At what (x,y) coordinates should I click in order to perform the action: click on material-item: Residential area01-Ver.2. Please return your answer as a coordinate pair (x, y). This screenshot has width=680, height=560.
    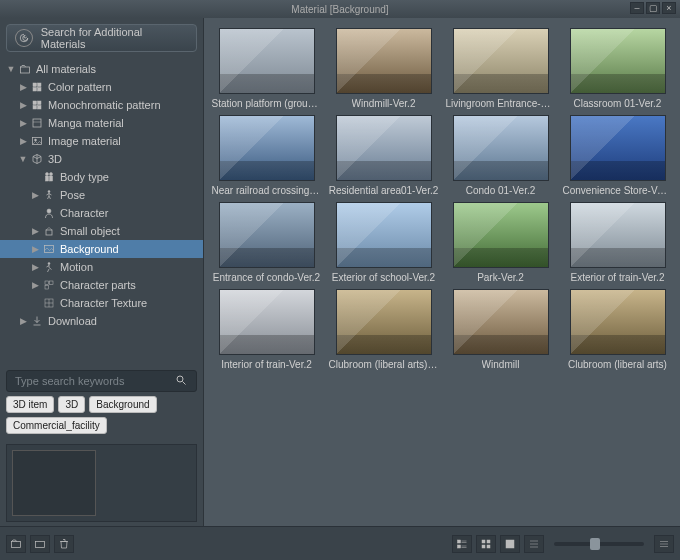
    Looking at the image, I should click on (384, 156).